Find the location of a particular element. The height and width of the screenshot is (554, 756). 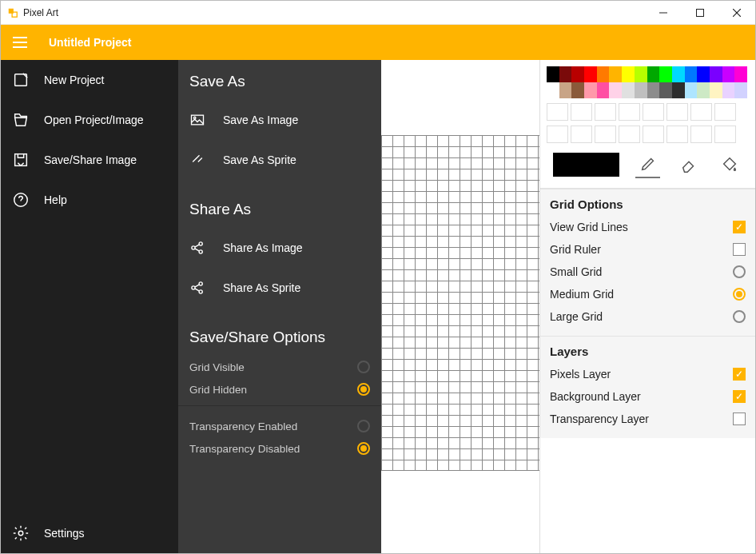

share-icon is located at coordinates (197, 288).